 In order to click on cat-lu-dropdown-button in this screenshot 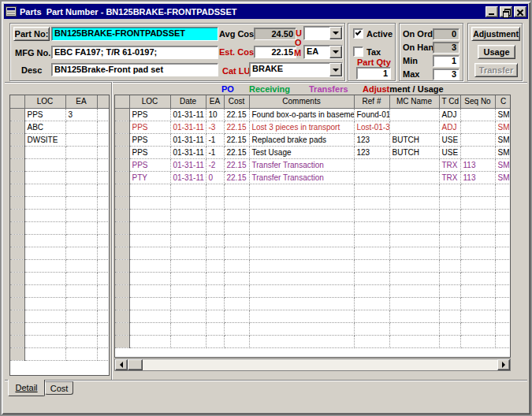, I will do `click(336, 69)`.